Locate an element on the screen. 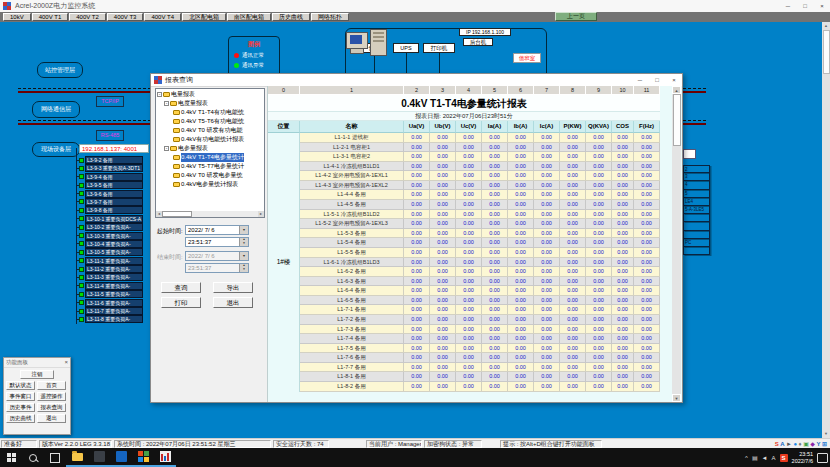 Image resolution: width=830 pixels, height=467 pixels. device-row: L3-9-7 备用 is located at coordinates (110, 202).